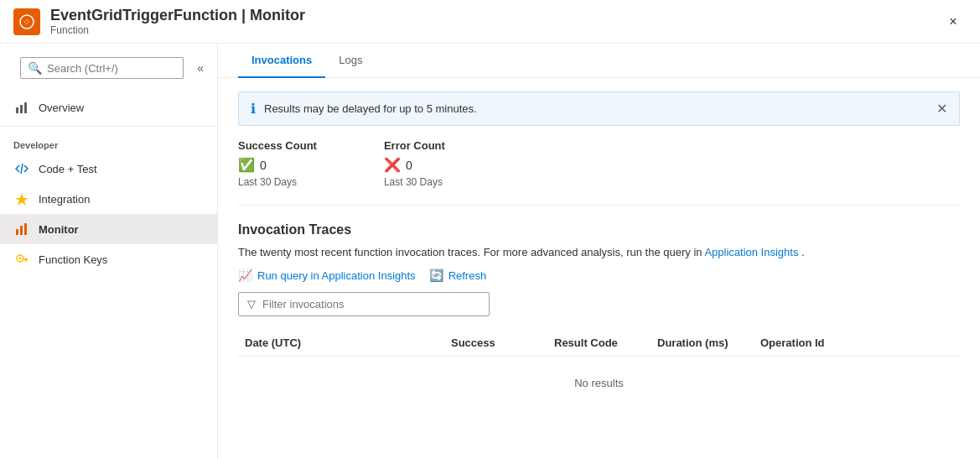  I want to click on subtitle: Function, so click(495, 30).